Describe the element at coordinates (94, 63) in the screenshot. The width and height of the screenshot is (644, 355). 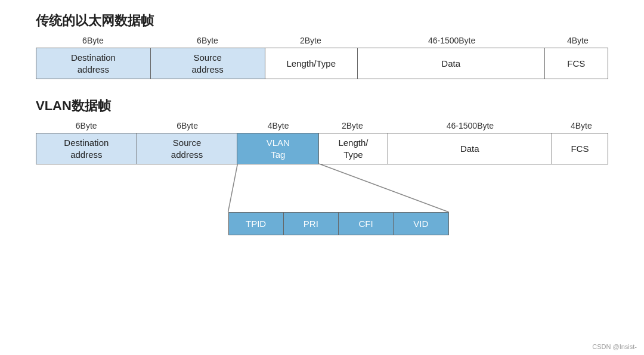
I see `trad-dest-address: Destinationaddress` at that location.